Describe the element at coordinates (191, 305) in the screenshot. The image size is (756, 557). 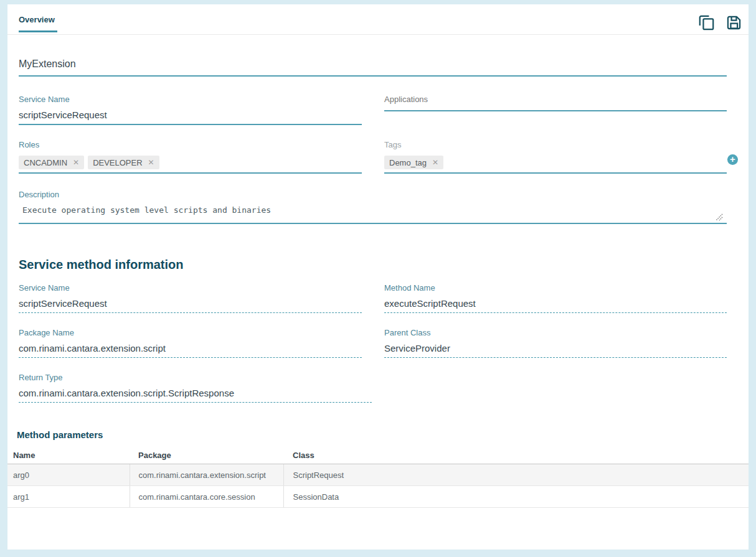
I see `method-service-name-value: scriptServiceRequest` at that location.